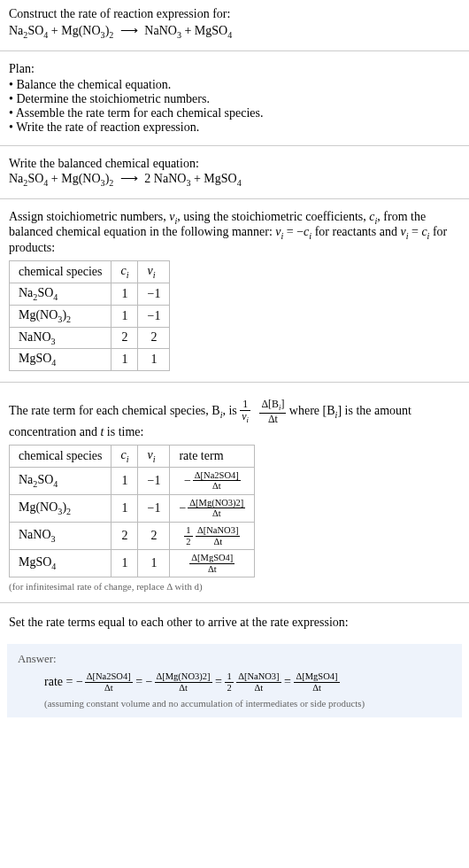 The width and height of the screenshot is (469, 868). Describe the element at coordinates (212, 537) in the screenshot. I see `cell-rate-term: 12 Δ[NaNO3]Δt` at that location.